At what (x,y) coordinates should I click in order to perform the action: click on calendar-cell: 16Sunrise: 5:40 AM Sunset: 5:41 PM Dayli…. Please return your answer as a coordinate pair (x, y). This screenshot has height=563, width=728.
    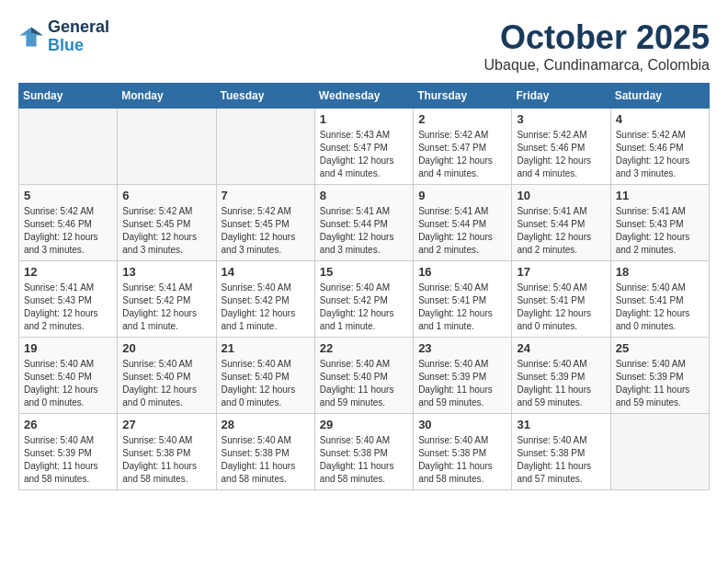
    Looking at the image, I should click on (463, 300).